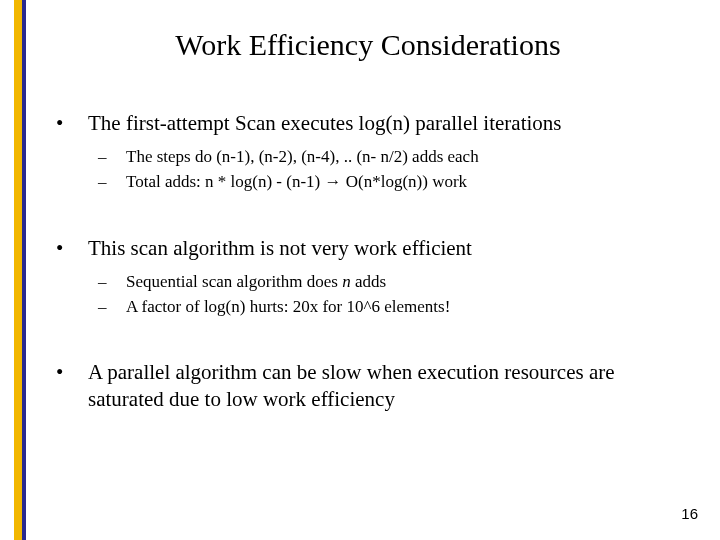  I want to click on sub-list: The steps do (n-1), (n-2), (n-4), .. (n-…, so click(386, 170).